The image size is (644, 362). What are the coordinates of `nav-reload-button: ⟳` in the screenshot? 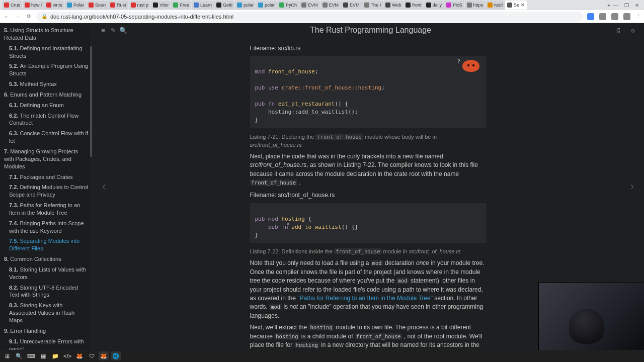 It's located at (29, 16).